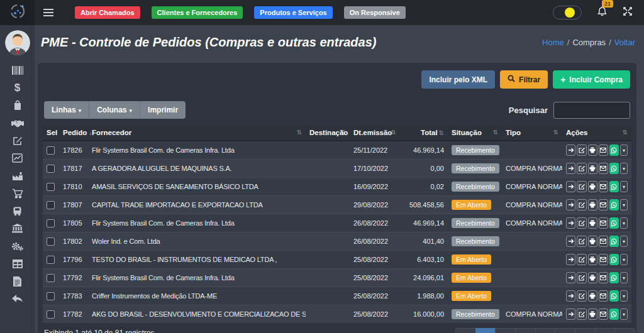  I want to click on abrir-chamados-button: Abrir Chamados, so click(108, 13).